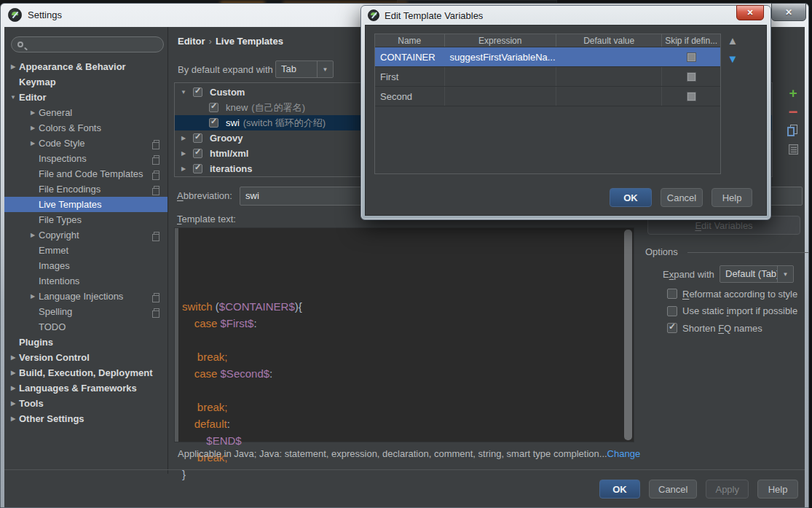 The image size is (812, 508). Describe the element at coordinates (86, 296) in the screenshot. I see `sidebar-item-language-injections: ▶Language Injections` at that location.